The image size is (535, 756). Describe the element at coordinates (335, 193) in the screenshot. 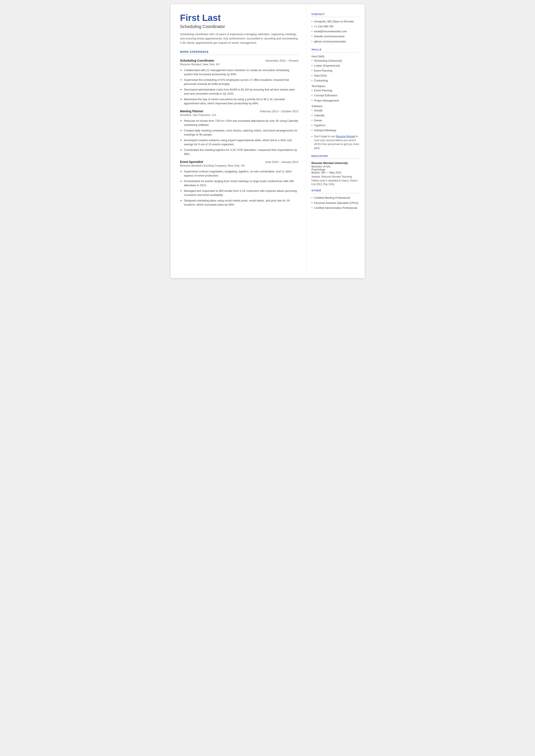

I see `other-divider` at that location.